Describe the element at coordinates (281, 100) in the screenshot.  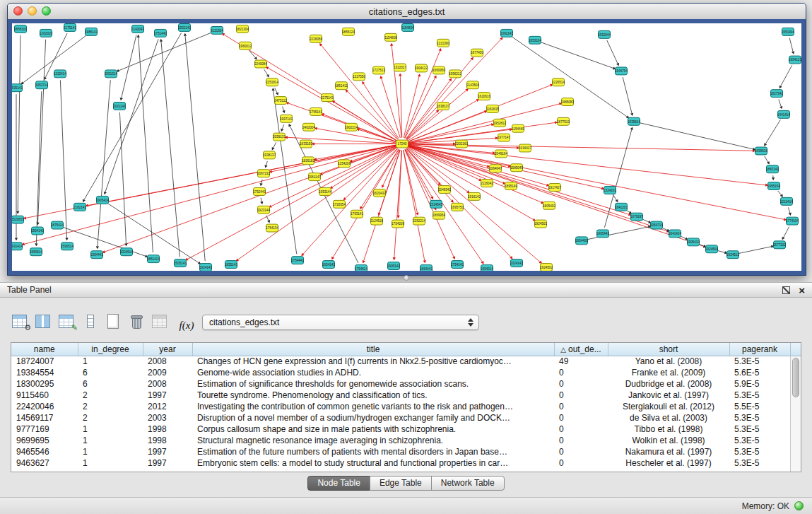
I see `network-node: 2475112` at that location.